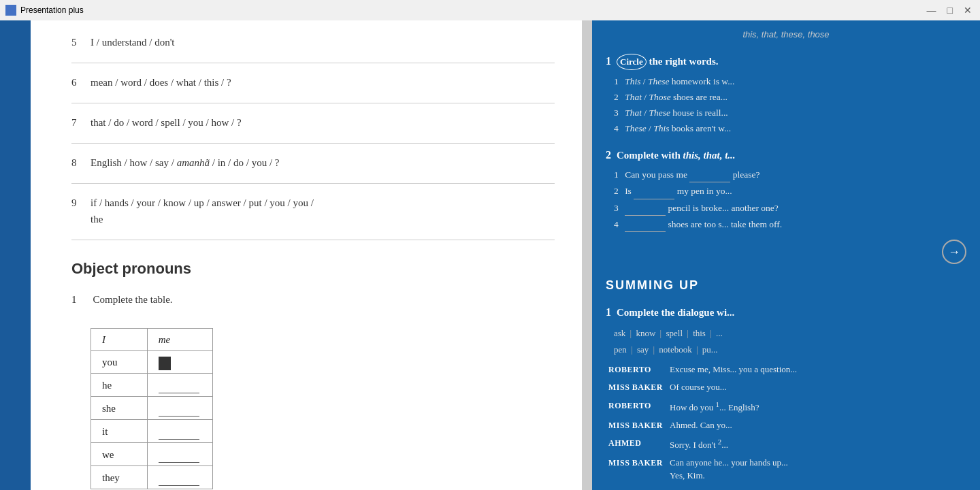 This screenshot has height=490, width=980. What do you see at coordinates (77, 42) in the screenshot?
I see `exercise-number-5: 5` at bounding box center [77, 42].